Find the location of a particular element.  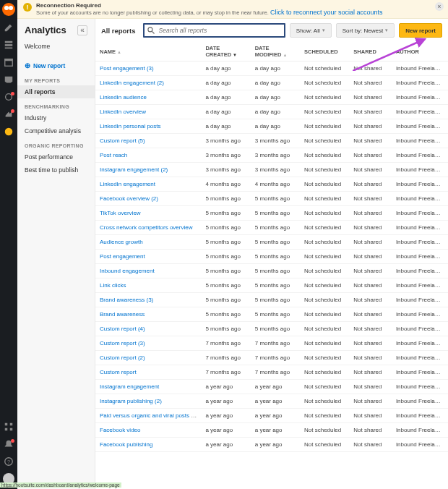

search-input is located at coordinates (214, 30).